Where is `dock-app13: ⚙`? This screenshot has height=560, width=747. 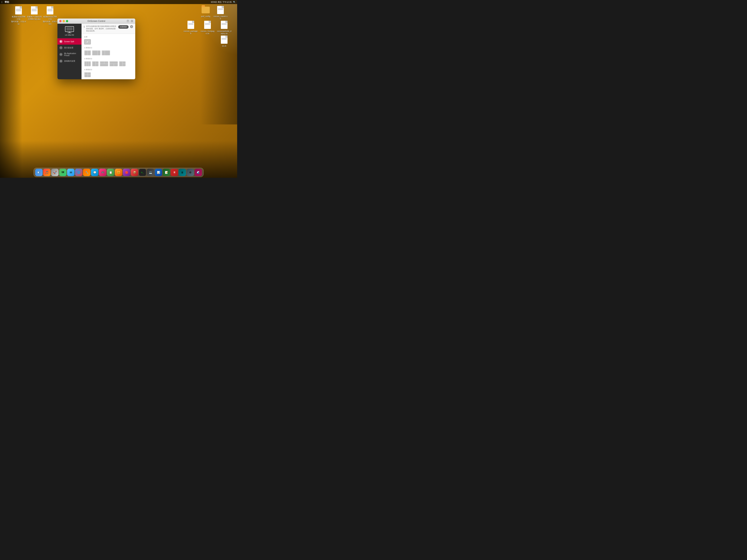 dock-app13: ⚙ is located at coordinates (190, 172).